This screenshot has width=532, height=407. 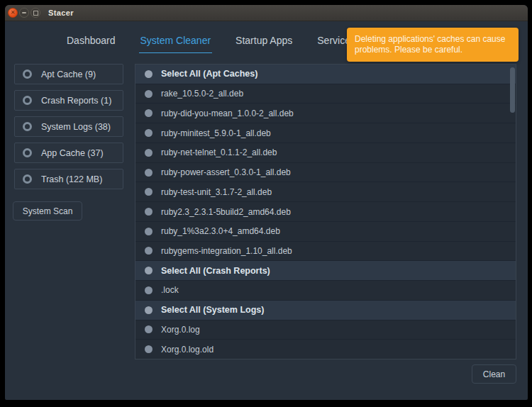 What do you see at coordinates (24, 13) in the screenshot?
I see `minimize-button` at bounding box center [24, 13].